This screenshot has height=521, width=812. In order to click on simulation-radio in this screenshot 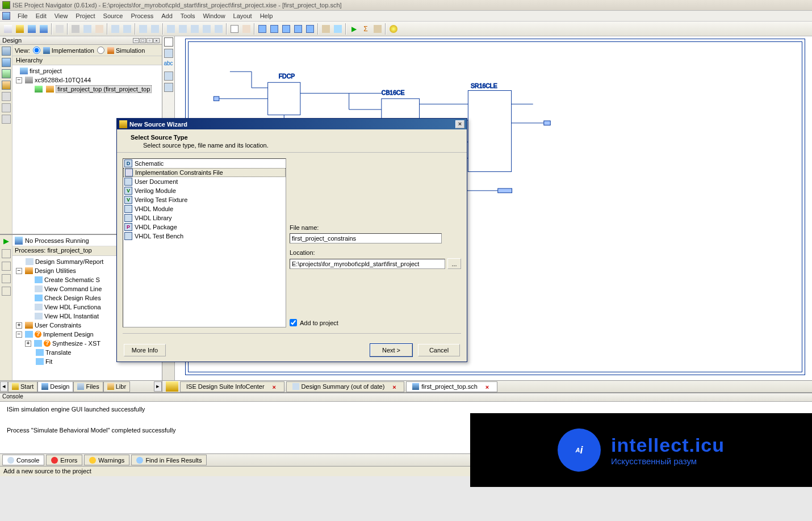, I will do `click(101, 50)`.